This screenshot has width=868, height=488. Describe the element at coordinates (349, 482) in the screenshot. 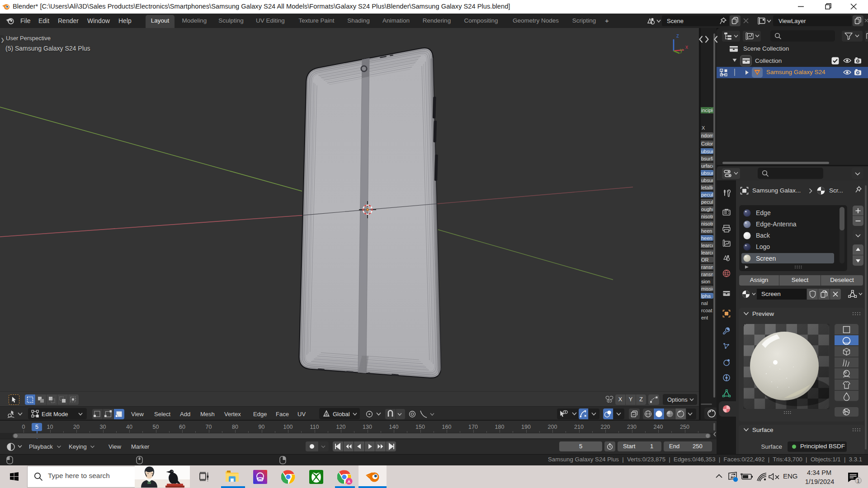

I see `svg-text: A` at that location.